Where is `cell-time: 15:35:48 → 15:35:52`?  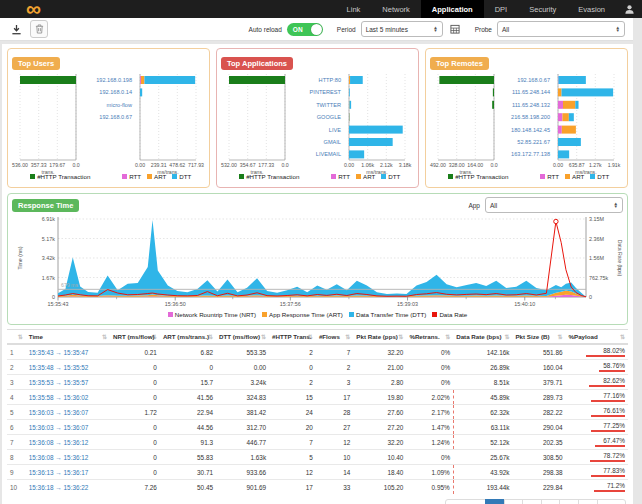
cell-time: 15:35:48 → 15:35:52 is located at coordinates (68, 368).